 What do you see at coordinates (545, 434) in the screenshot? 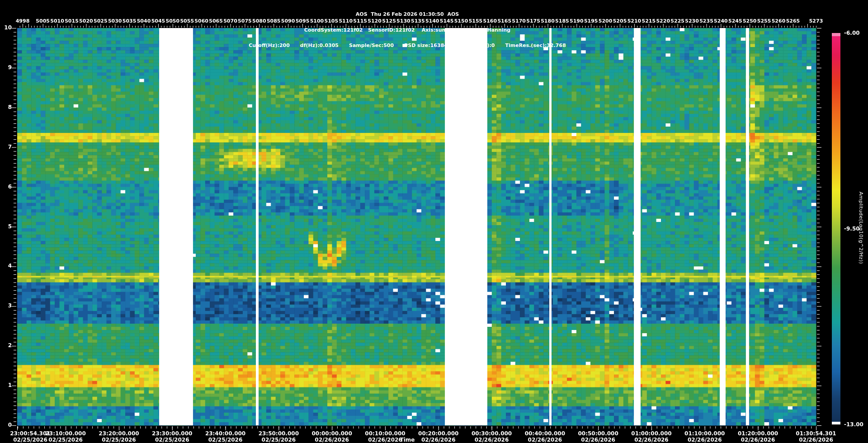
I see `time-tick-time: 00:40:00.000` at bounding box center [545, 434].